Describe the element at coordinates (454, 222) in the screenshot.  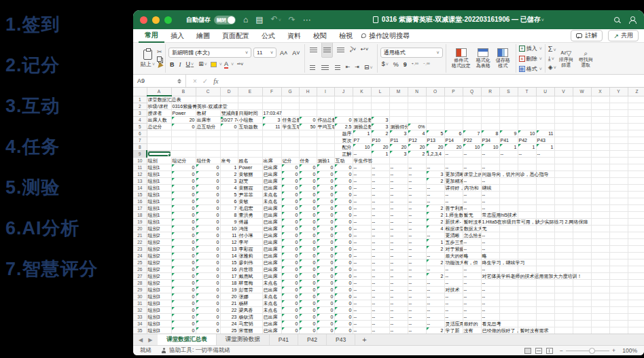
I see `grid-cell: 新技术-` at that location.